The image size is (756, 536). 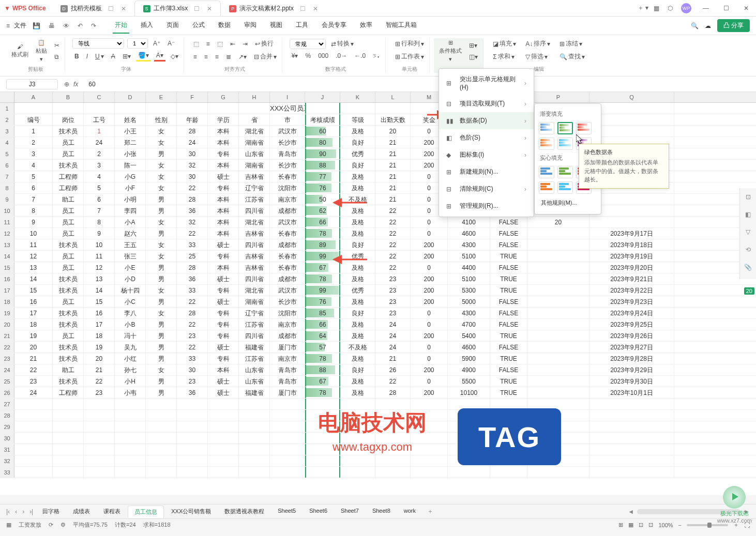 What do you see at coordinates (401, 26) in the screenshot?
I see `ribbon-tab: 智能工具箱` at bounding box center [401, 26].